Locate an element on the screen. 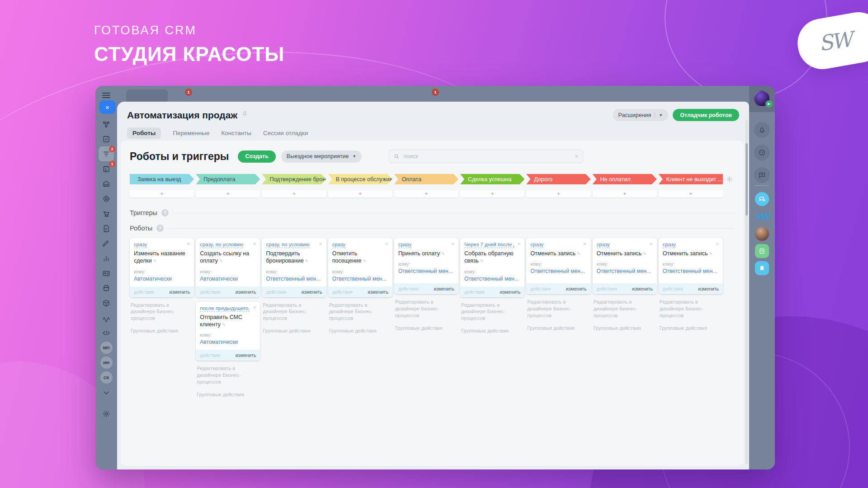 The width and height of the screenshot is (868, 488). robot-assignee-link: Автоматически is located at coordinates (228, 342).